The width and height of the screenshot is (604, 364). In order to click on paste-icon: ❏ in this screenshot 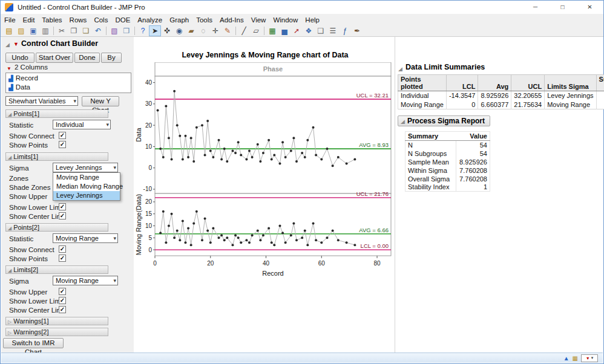, I will do `click(86, 31)`.